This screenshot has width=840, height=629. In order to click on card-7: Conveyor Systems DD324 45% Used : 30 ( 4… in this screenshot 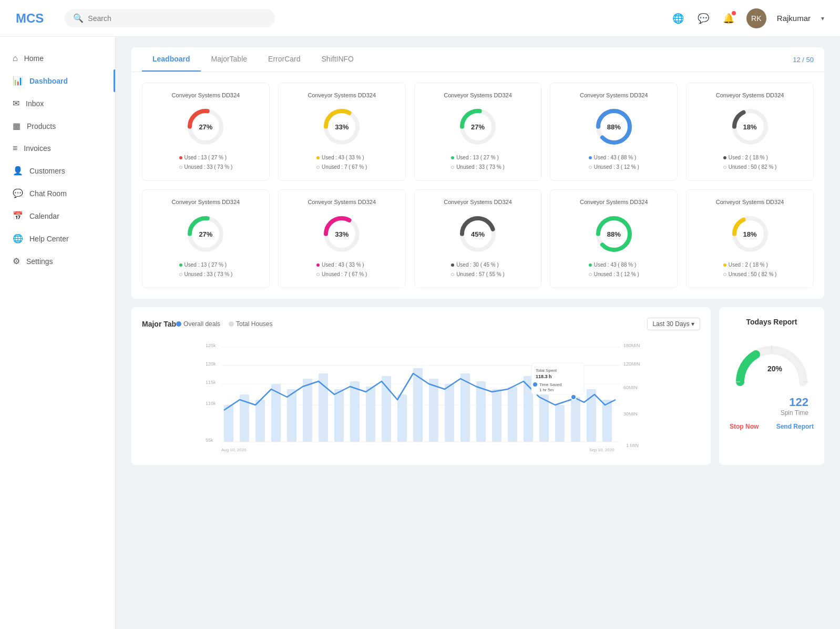, I will do `click(478, 239)`.